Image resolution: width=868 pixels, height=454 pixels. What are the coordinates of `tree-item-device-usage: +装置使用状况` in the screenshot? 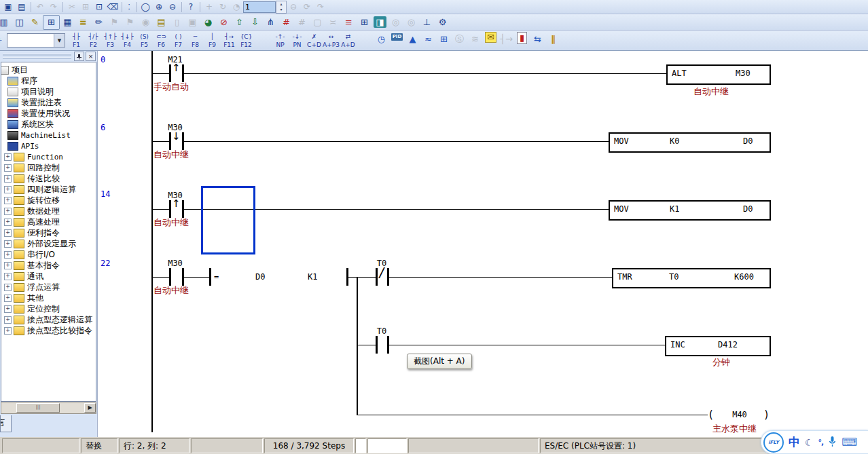 It's located at (49, 113).